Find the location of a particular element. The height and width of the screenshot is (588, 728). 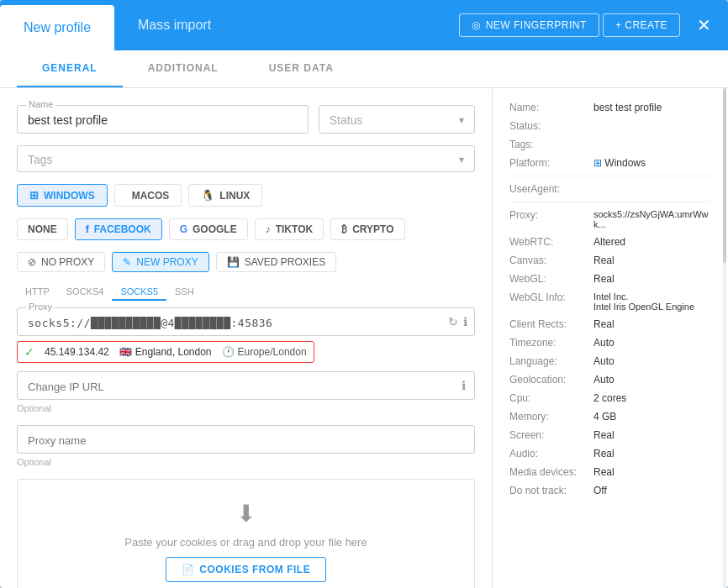

ip-address: 45.149.134.42 is located at coordinates (77, 352).